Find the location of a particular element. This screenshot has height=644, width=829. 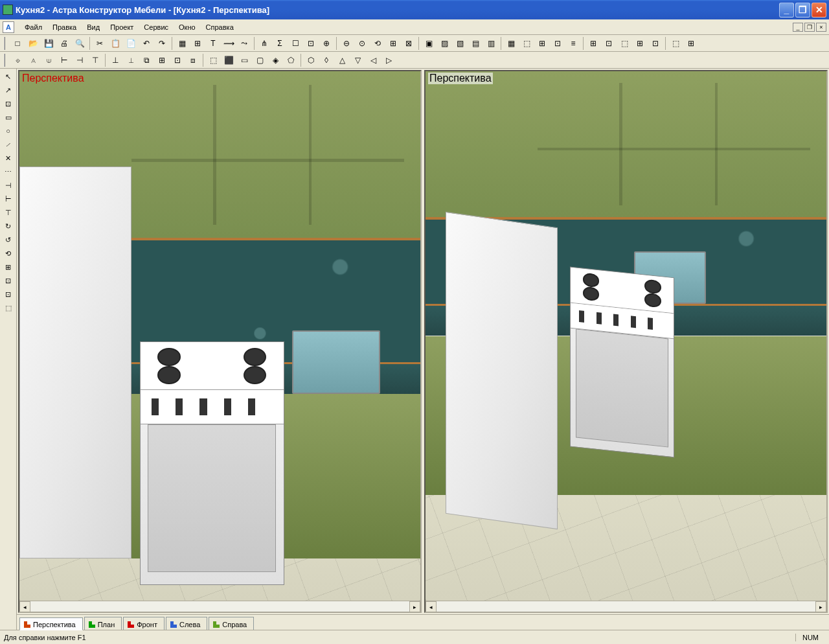

toolbar-button: ▭ is located at coordinates (244, 60).